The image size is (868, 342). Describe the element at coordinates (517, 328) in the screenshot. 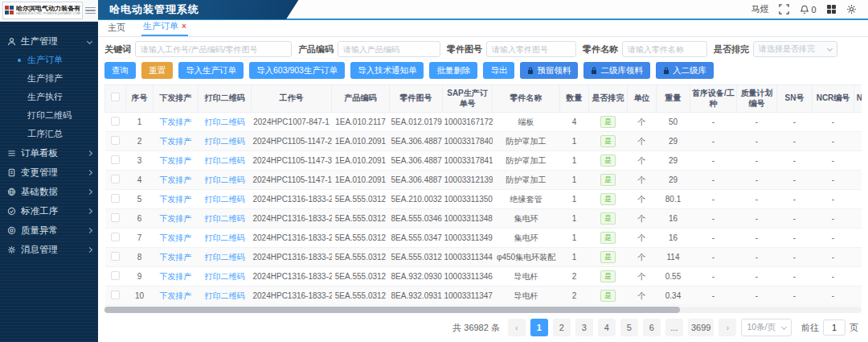

I see `prev-page-button: ‹` at that location.